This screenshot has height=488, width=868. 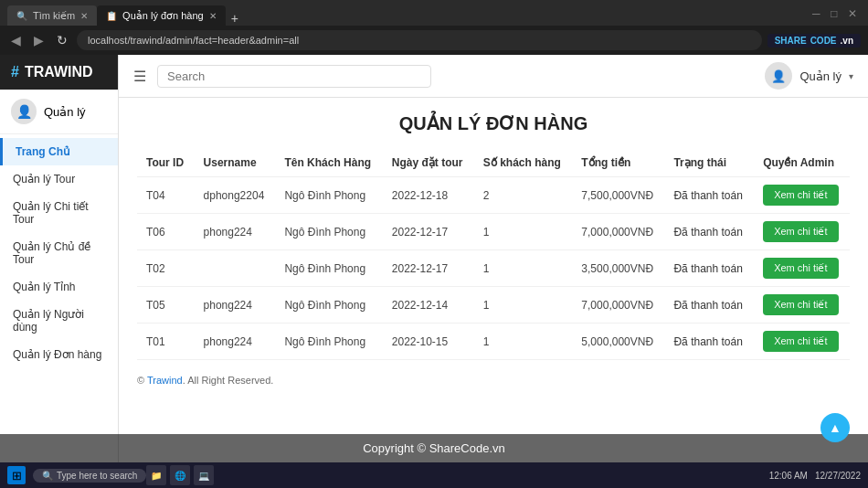 I want to click on sidebar-brand: # TRAWIND, so click(x=58, y=72).